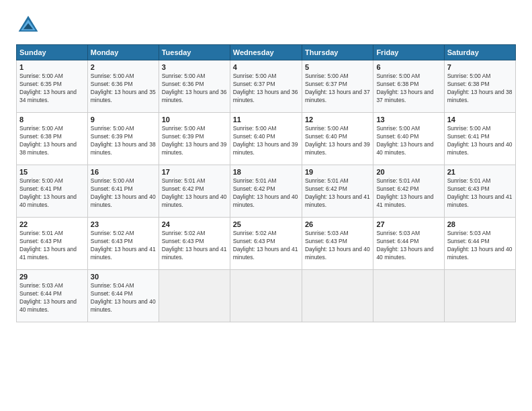 The height and width of the screenshot is (411, 532). I want to click on calendar-cell: 28Sunrise: 5:03 AMSunset: 6:44 PMDayligh…, so click(480, 244).